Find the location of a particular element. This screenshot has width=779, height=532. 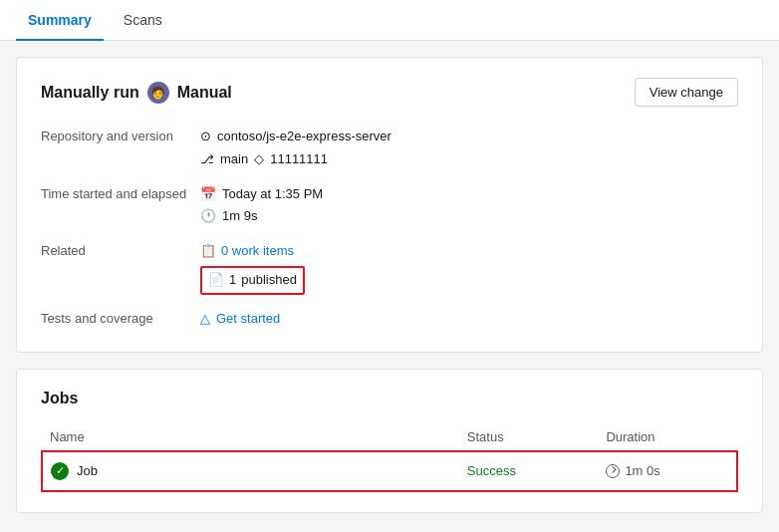

success-icon: ✓ is located at coordinates (60, 471).